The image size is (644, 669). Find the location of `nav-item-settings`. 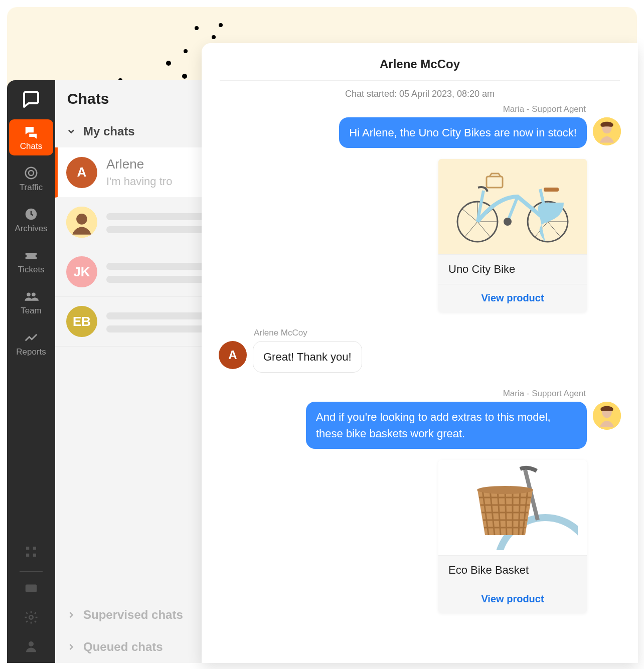

nav-item-settings is located at coordinates (31, 617).